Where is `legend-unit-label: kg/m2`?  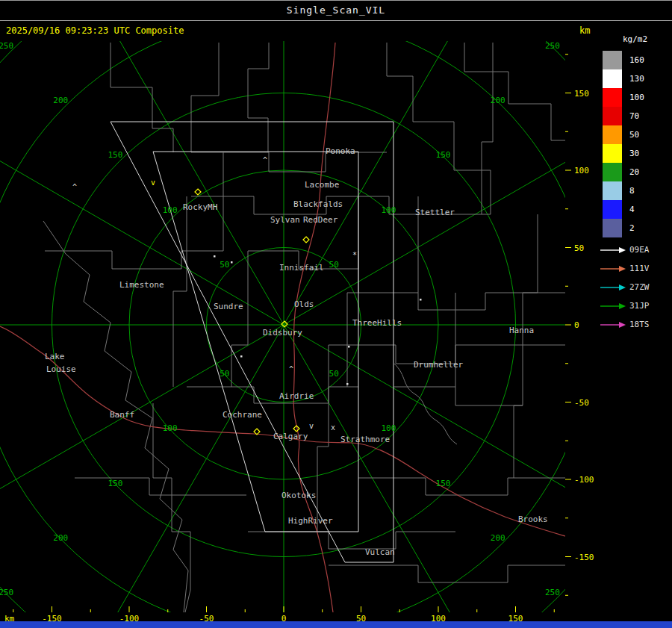
legend-unit-label: kg/m2 is located at coordinates (647, 40).